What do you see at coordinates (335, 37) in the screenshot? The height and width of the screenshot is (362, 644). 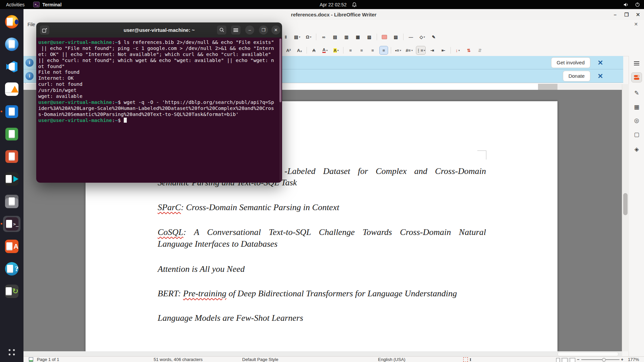 I see `header-icon: ▤` at bounding box center [335, 37].